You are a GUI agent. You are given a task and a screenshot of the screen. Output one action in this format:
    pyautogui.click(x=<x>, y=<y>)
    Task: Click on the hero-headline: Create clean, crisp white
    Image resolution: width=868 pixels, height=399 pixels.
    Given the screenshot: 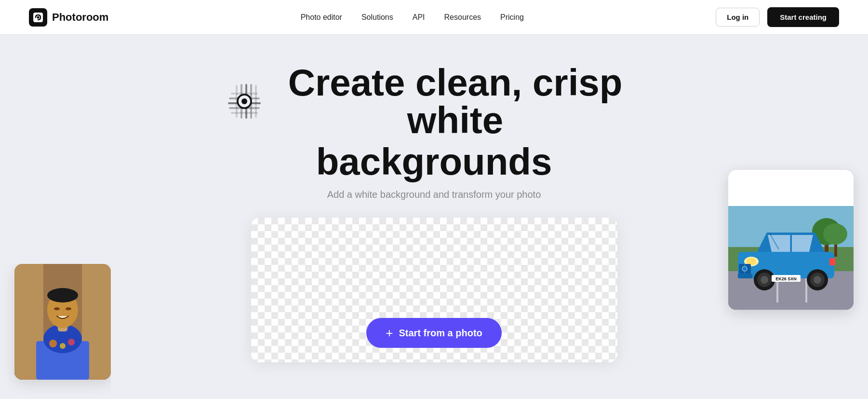 What is the action you would take?
    pyautogui.click(x=434, y=101)
    